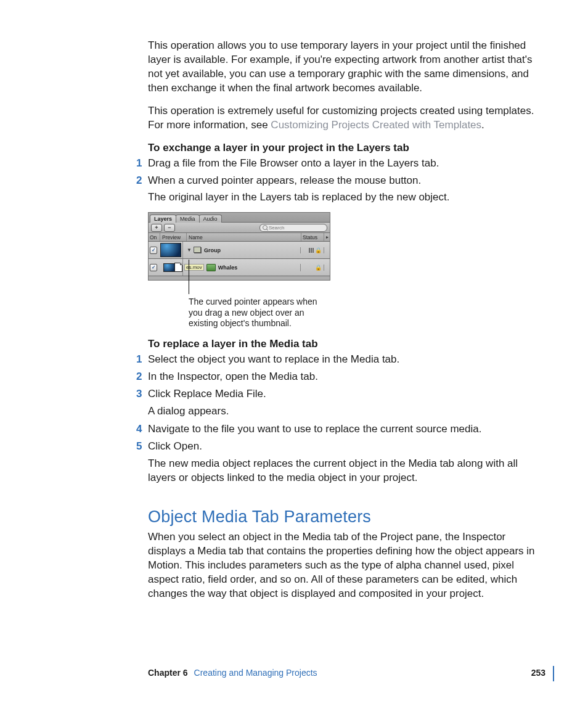 Image resolution: width=588 pixels, height=706 pixels. I want to click on add-button: +, so click(157, 228).